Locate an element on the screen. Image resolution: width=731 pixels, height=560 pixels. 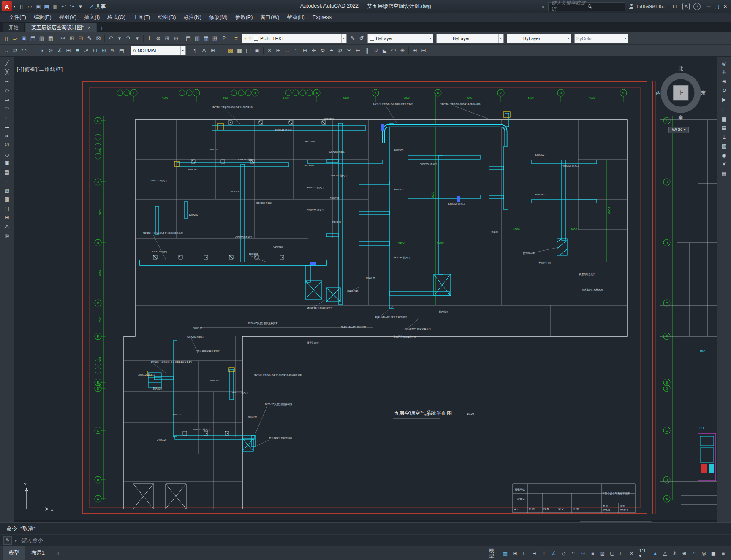
dim-radius-icon: ◑ is located at coordinates (42, 51).